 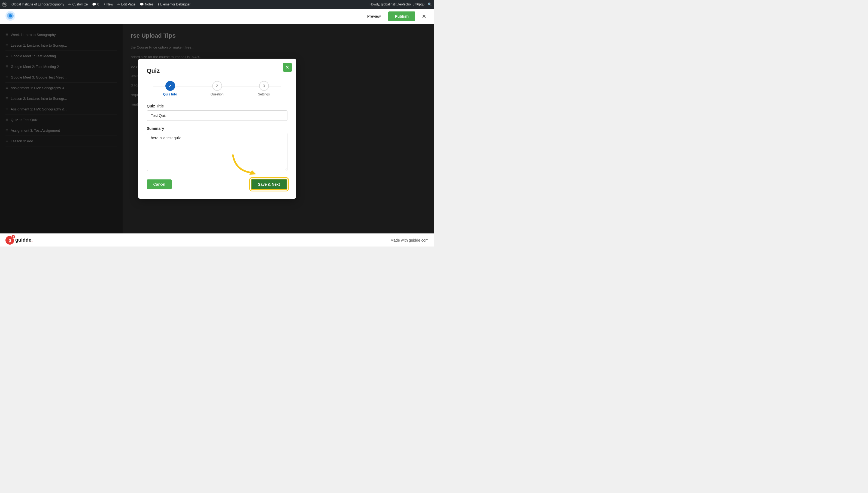 I want to click on step-1-label: Quiz Info, so click(x=170, y=94).